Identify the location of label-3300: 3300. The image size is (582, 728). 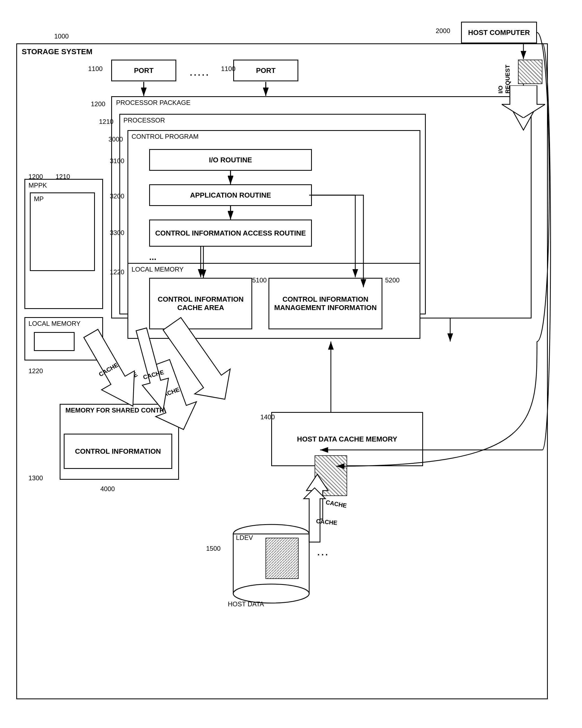
(117, 233).